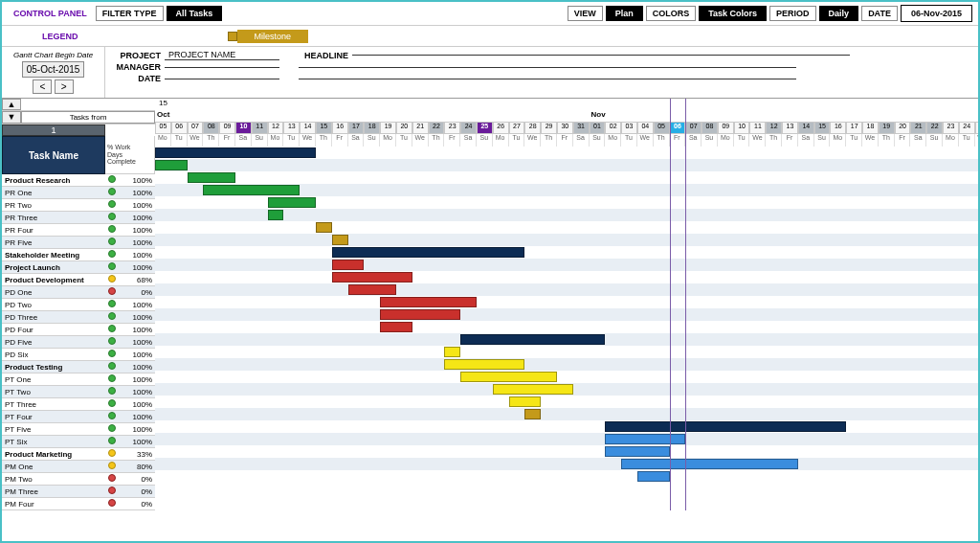  I want to click on task-row: PD Two100%, so click(78, 305).